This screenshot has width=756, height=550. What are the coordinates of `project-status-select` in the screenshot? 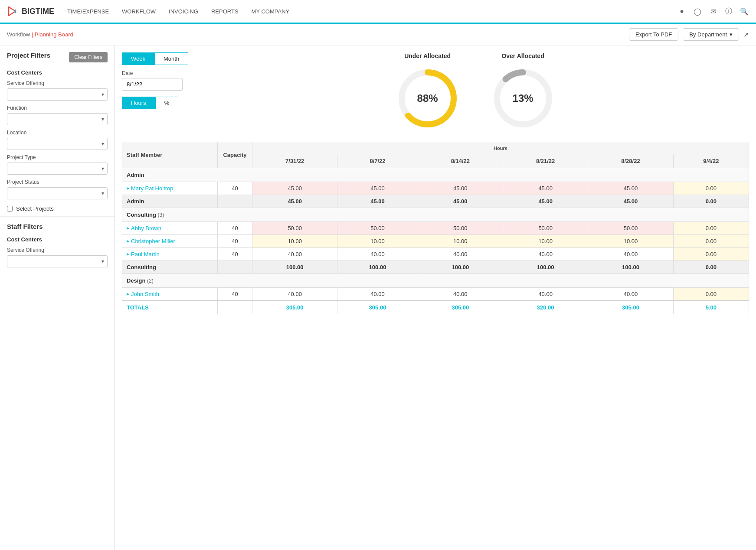 It's located at (57, 193).